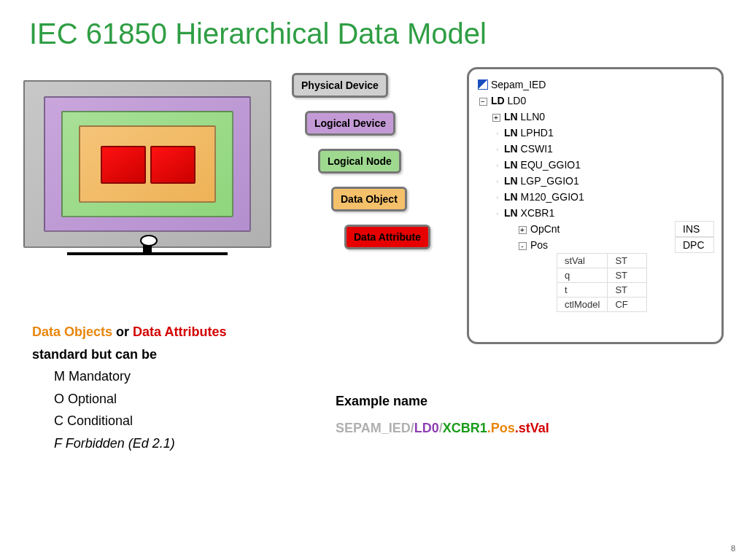  What do you see at coordinates (442, 401) in the screenshot?
I see `example-label: Example name` at bounding box center [442, 401].